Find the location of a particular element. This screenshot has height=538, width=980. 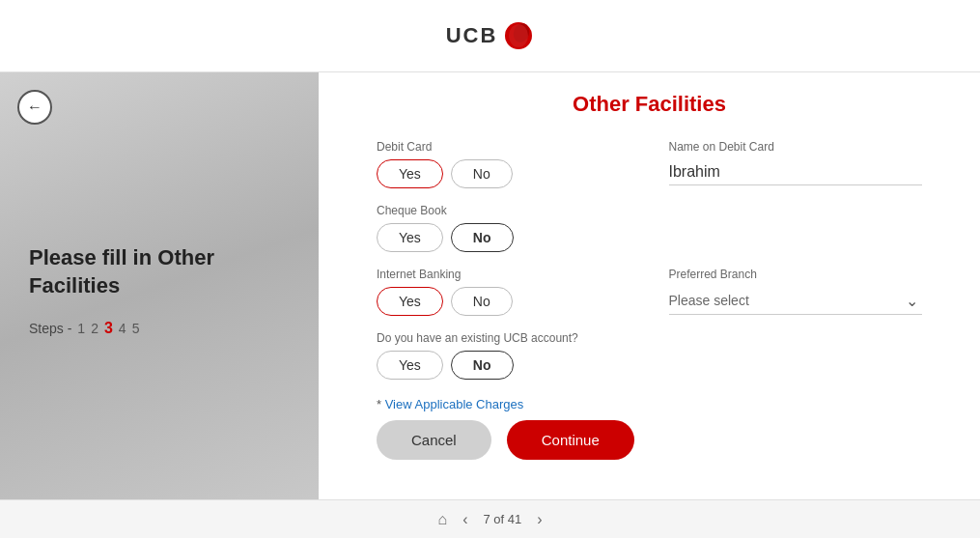

existing-account-group: Do you have an existing UCB account? Yes… is located at coordinates (504, 355).